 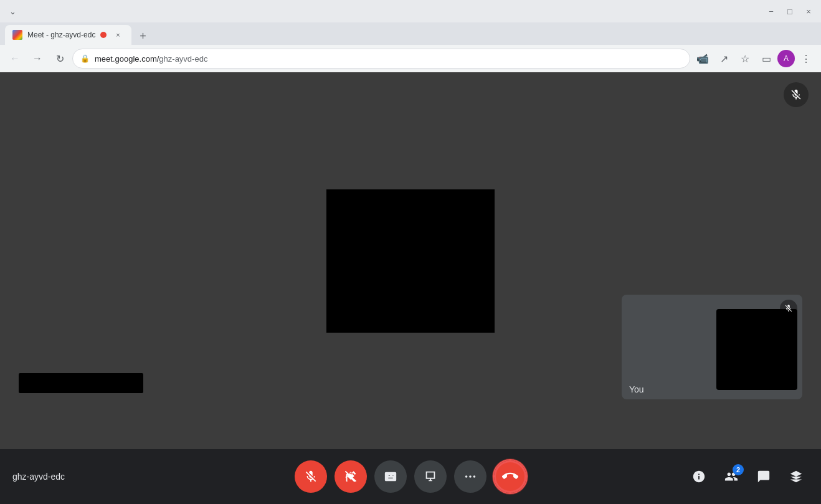 What do you see at coordinates (789, 308) in the screenshot?
I see `self-mute-icon` at bounding box center [789, 308].